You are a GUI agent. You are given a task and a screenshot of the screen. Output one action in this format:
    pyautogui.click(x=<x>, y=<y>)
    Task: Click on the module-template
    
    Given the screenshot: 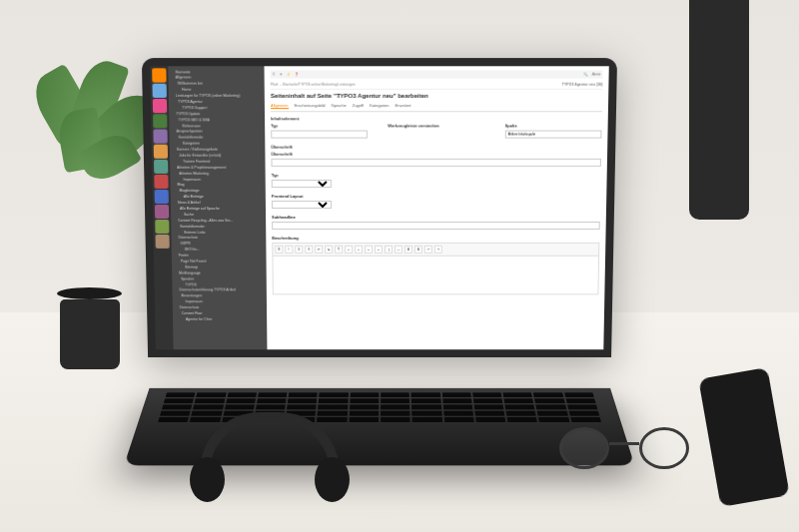 What is the action you would take?
    pyautogui.click(x=161, y=167)
    